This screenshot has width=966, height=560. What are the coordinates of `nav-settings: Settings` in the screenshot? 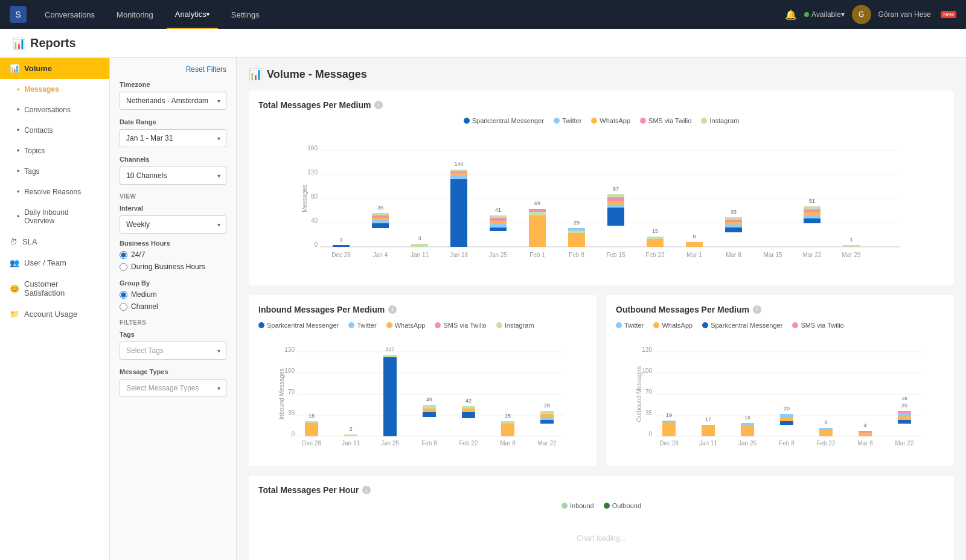 It's located at (245, 14).